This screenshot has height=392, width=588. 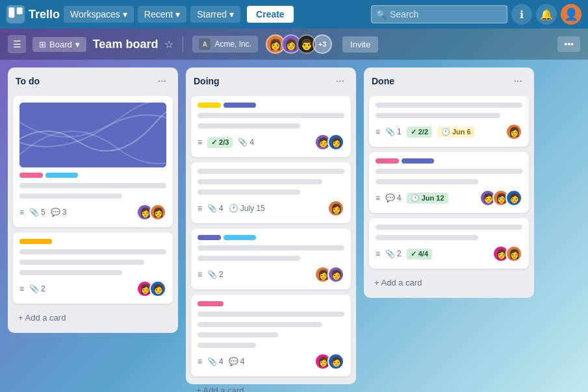 What do you see at coordinates (360, 44) in the screenshot?
I see `invite-button: Invite` at bounding box center [360, 44].